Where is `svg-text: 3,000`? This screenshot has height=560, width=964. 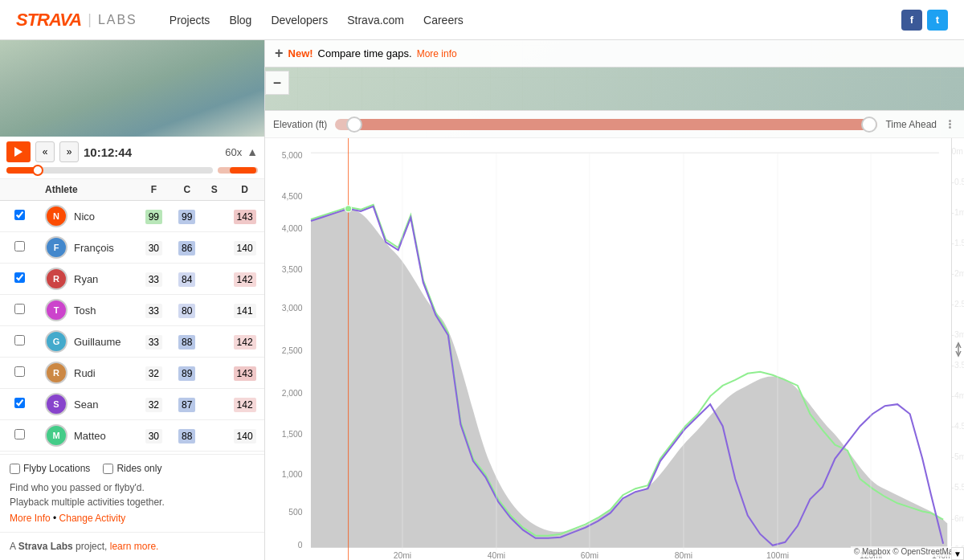 svg-text: 3,000 is located at coordinates (292, 309).